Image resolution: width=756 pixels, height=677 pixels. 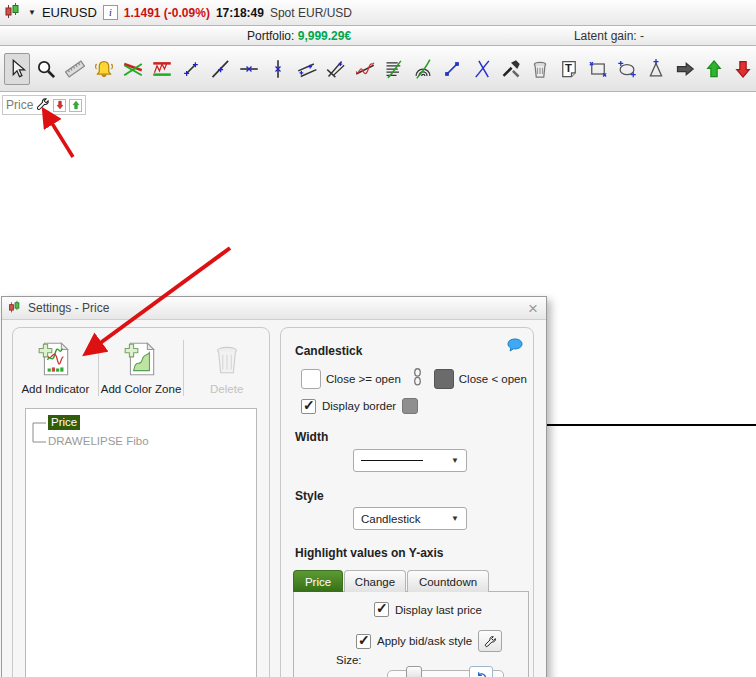 I want to click on comment-icon, so click(x=515, y=346).